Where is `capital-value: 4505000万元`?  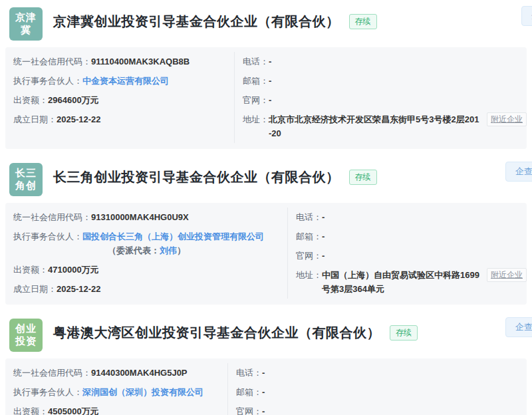
capital-value: 4505000万元 is located at coordinates (73, 410).